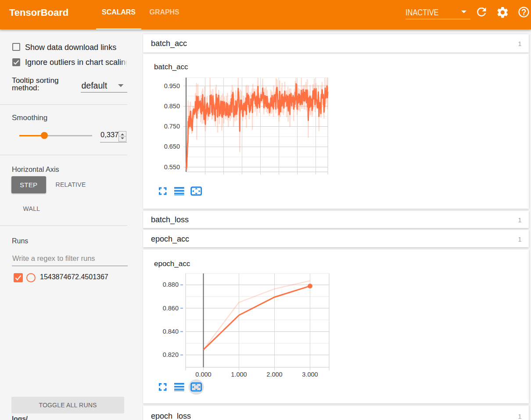 This screenshot has width=531, height=420. I want to click on svg-text: 0.880, so click(171, 285).